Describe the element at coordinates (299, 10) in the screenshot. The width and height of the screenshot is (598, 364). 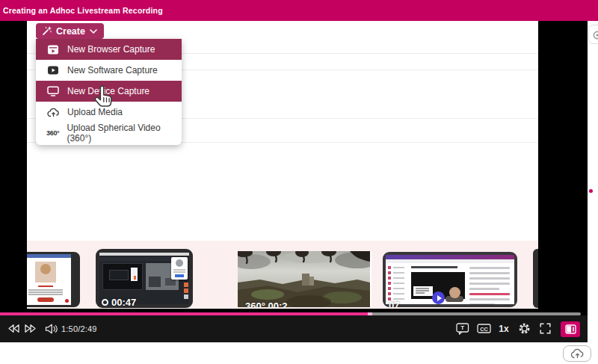
I see `video-title-bar: Creating an Adhoc Livestream Recording` at that location.